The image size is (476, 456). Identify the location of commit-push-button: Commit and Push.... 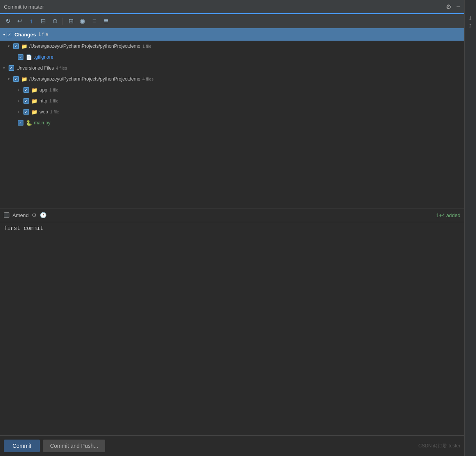
(74, 446).